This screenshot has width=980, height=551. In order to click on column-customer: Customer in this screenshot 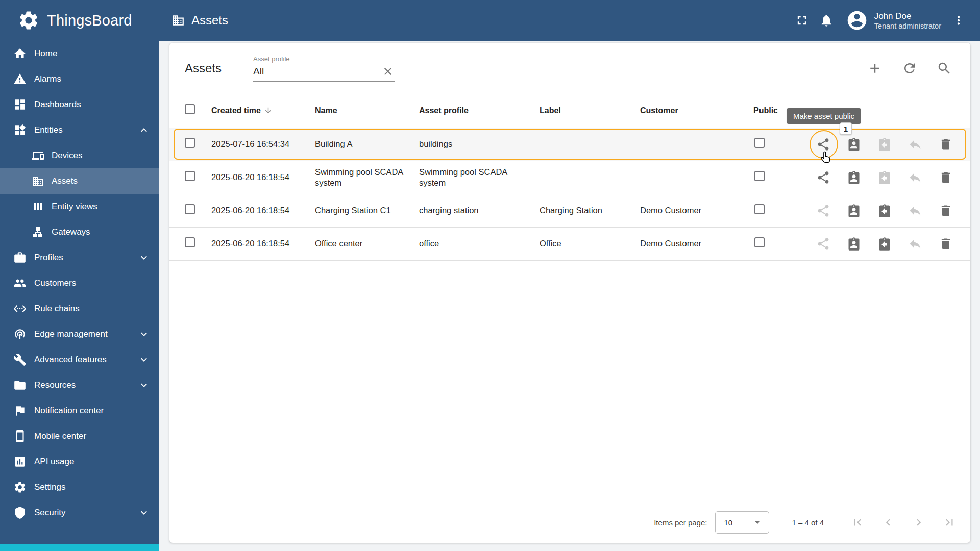, I will do `click(697, 111)`.